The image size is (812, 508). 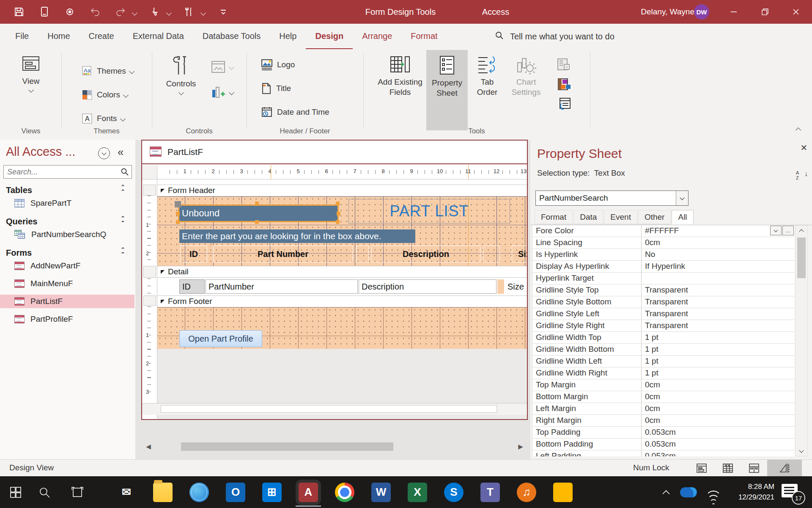 What do you see at coordinates (555, 36) in the screenshot?
I see `tell-me-box: Tell me what you want to do` at bounding box center [555, 36].